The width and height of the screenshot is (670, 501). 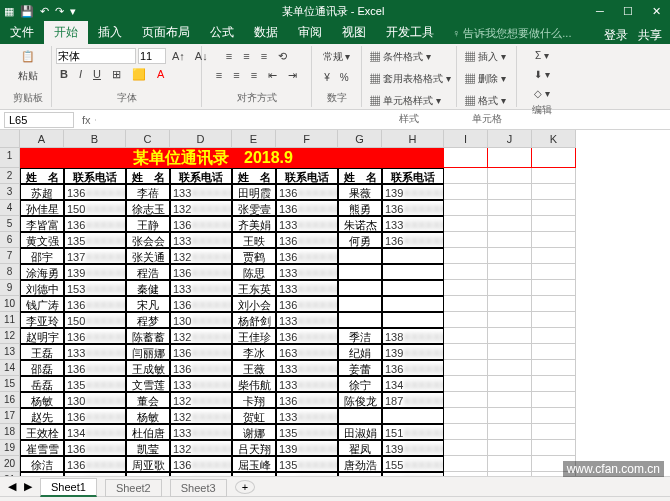 What do you see at coordinates (9, 12) in the screenshot?
I see `app-icon: ▦` at bounding box center [9, 12].